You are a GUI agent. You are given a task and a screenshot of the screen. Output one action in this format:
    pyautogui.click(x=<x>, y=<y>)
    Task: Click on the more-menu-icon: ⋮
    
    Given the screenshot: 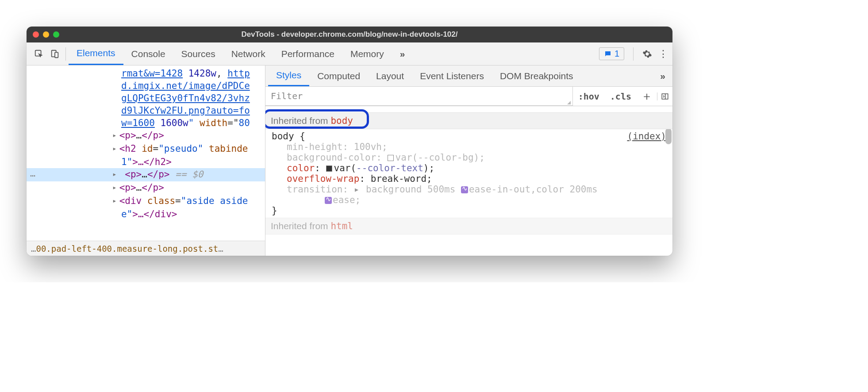 What is the action you would take?
    pyautogui.click(x=663, y=54)
    